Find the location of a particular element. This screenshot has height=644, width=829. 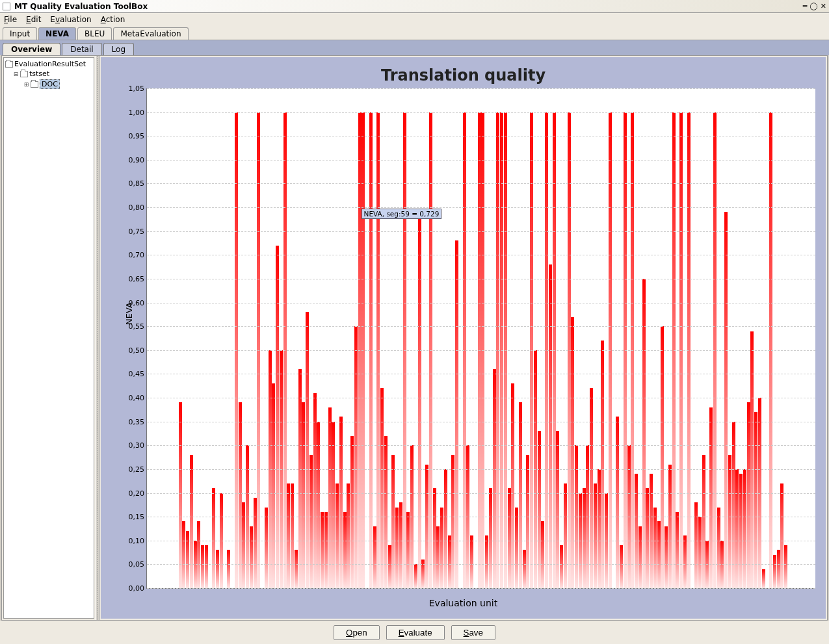

menu-evaluation: Evaluation is located at coordinates (70, 19).